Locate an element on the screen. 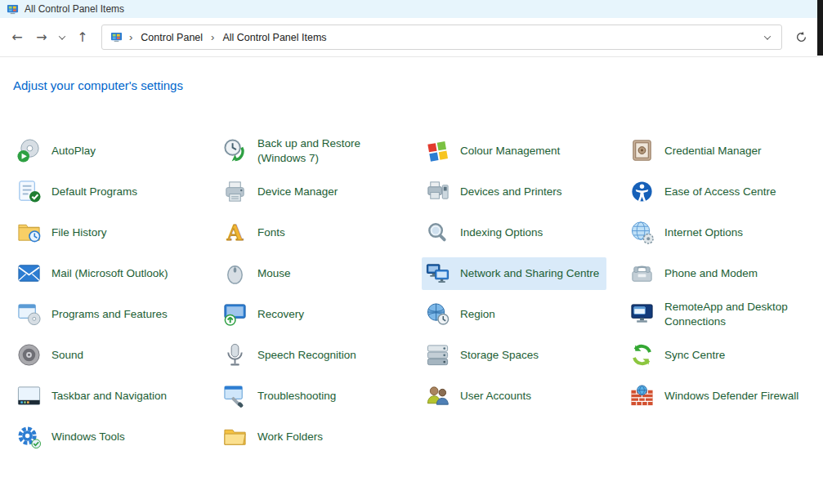  control-panel-item-troubleshooting: Troubleshooting is located at coordinates (281, 396).